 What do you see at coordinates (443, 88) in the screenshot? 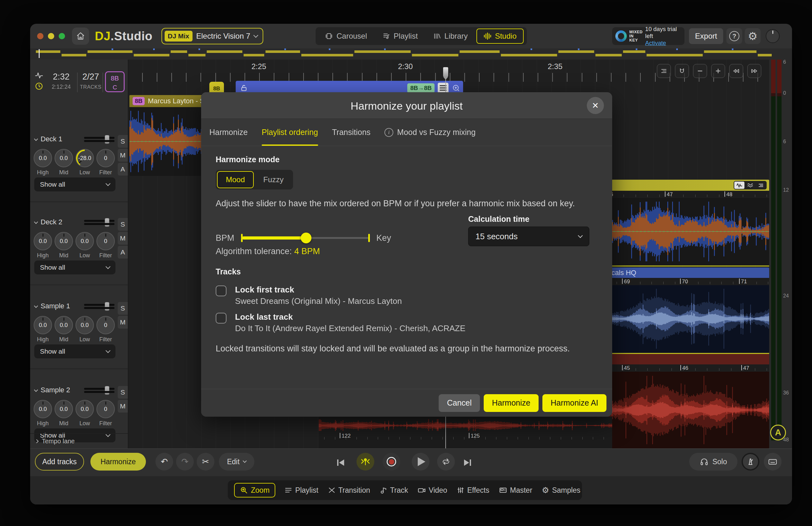
I see `transition-options-button` at bounding box center [443, 88].